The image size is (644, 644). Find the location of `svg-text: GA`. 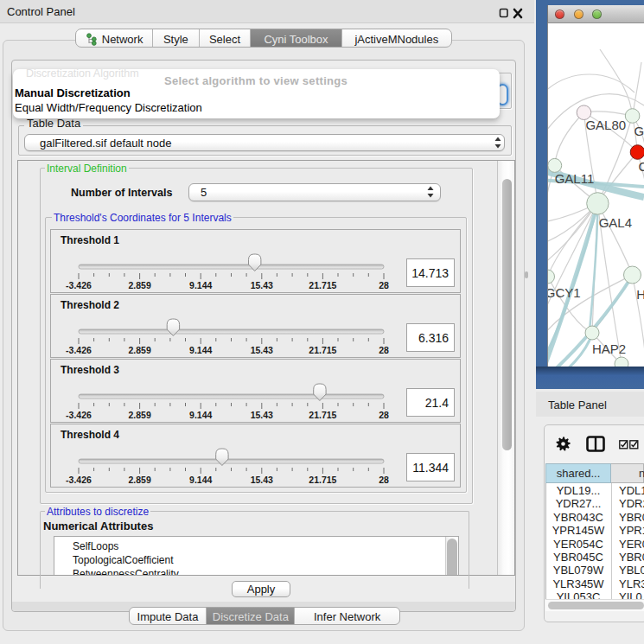

svg-text: GA is located at coordinates (640, 131).